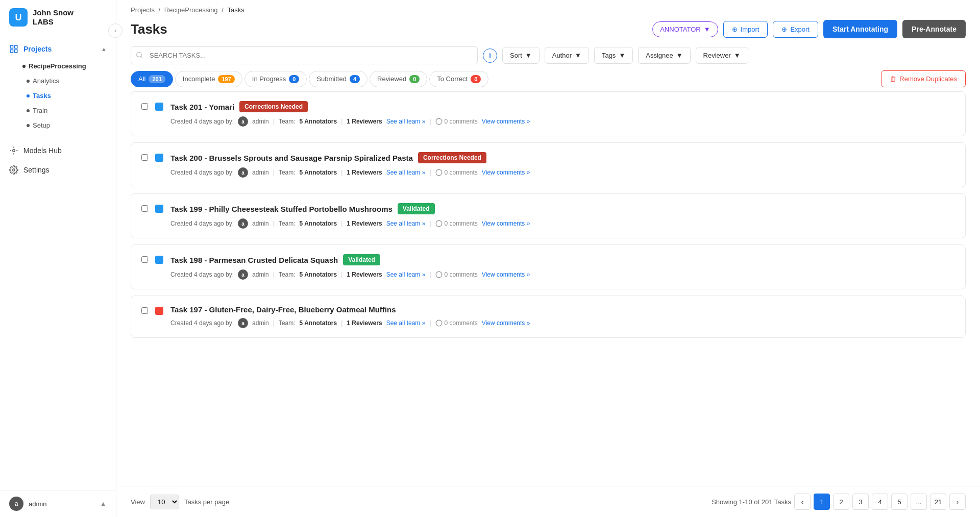  What do you see at coordinates (67, 103) in the screenshot?
I see `project-sub-items: Analytics Tasks Train Setup` at bounding box center [67, 103].